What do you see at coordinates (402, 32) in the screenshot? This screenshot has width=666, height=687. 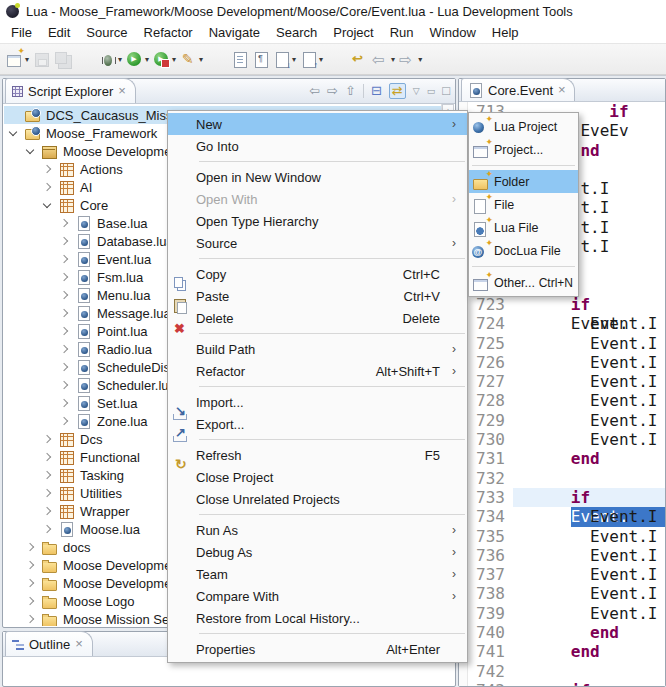 I see `menubar-item-run: Run` at bounding box center [402, 32].